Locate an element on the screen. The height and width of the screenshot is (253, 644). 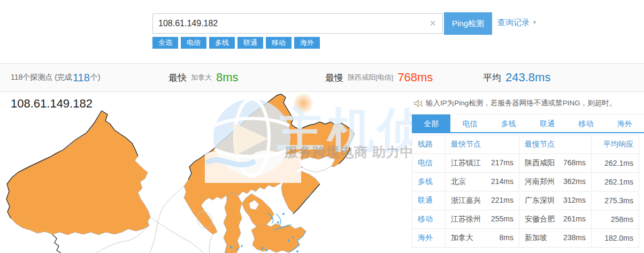
cell-fastest-ms: 8ms is located at coordinates (507, 238).